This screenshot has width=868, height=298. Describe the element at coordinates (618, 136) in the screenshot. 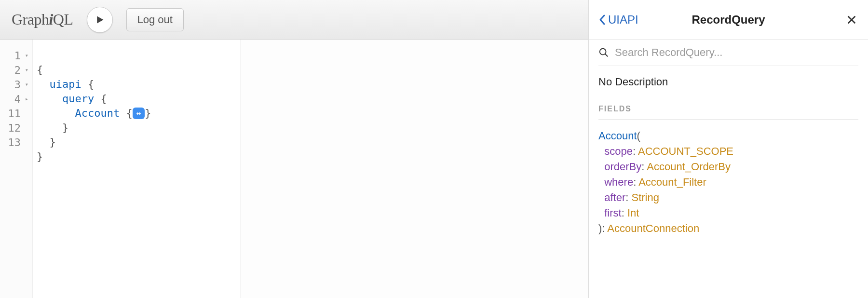

I see `field-name: Account` at that location.